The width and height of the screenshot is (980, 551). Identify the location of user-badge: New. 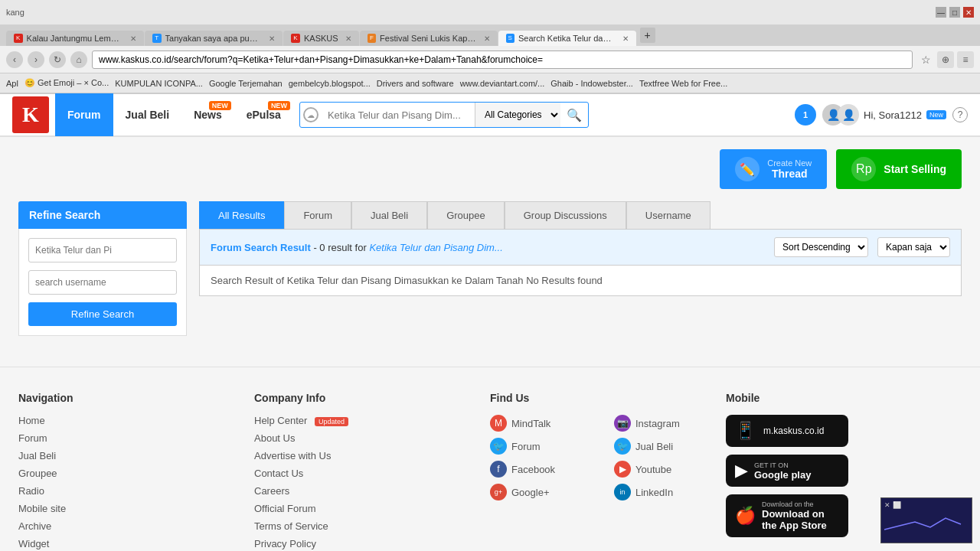
(936, 115).